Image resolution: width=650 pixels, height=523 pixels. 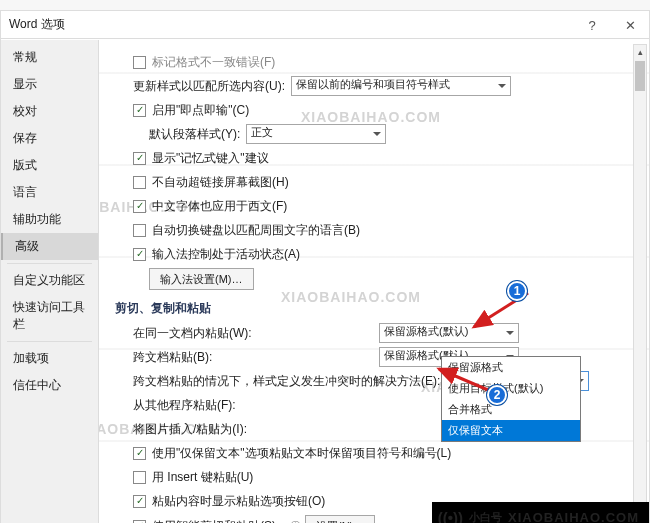 I want to click on label-use-insert: 用 Insert 键粘贴(U), so click(x=202, y=478).